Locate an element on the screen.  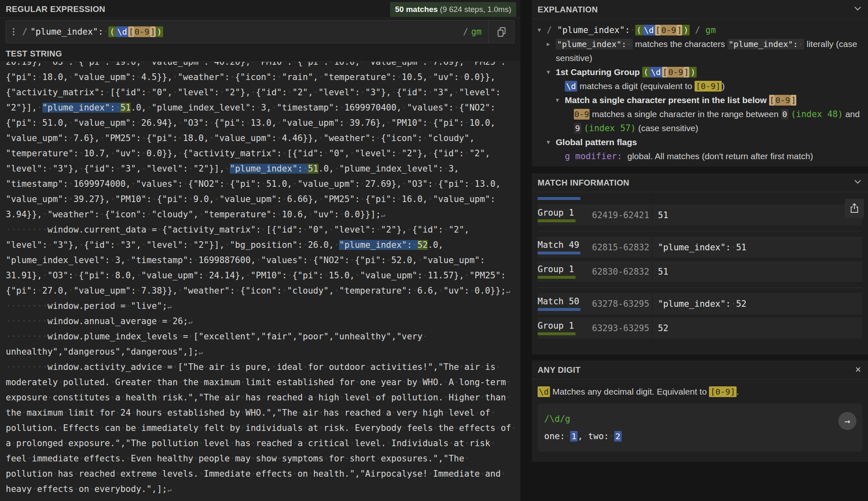
any-digit-close-button: ✕ is located at coordinates (858, 369).